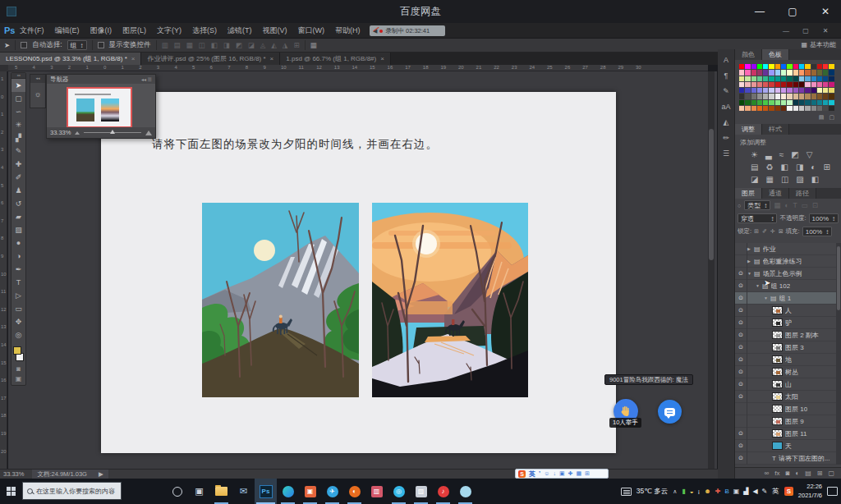 The image size is (841, 504). I want to click on ime-toolbar: S 英 ❜☺↓▣✚▦⊞, so click(562, 474).